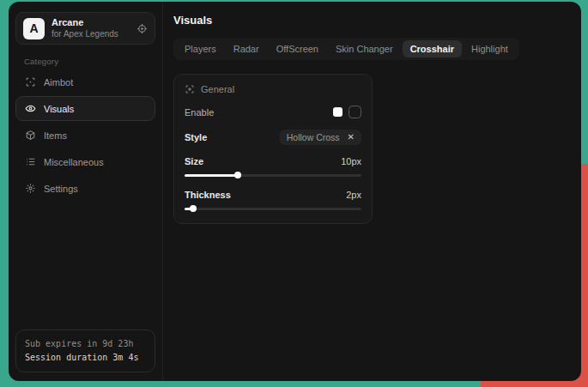 The height and width of the screenshot is (387, 588). Describe the element at coordinates (273, 89) in the screenshot. I see `general-panel-header: General` at that location.